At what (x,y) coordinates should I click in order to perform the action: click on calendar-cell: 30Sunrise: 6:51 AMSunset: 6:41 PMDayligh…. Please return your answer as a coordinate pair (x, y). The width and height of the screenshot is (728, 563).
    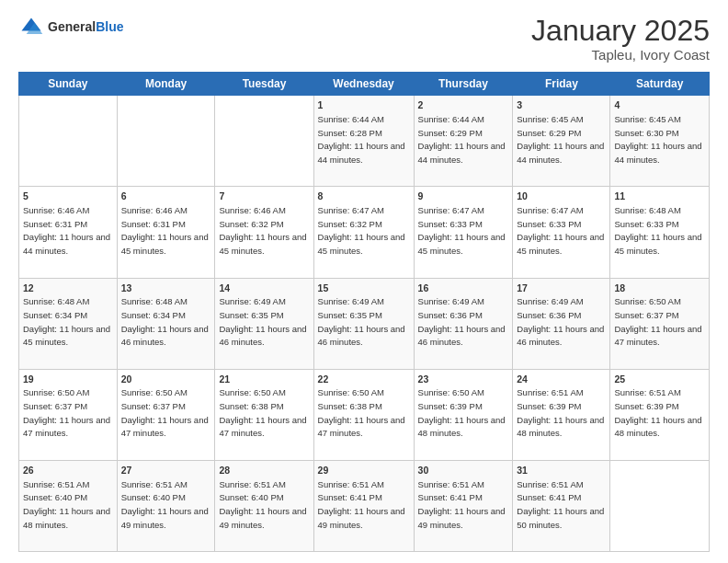
    Looking at the image, I should click on (463, 506).